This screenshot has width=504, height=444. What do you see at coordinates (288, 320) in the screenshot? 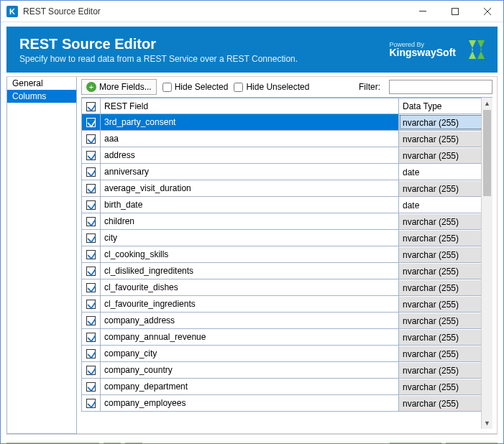
I see `table-row: company_addressnvarchar (255)` at bounding box center [288, 320].